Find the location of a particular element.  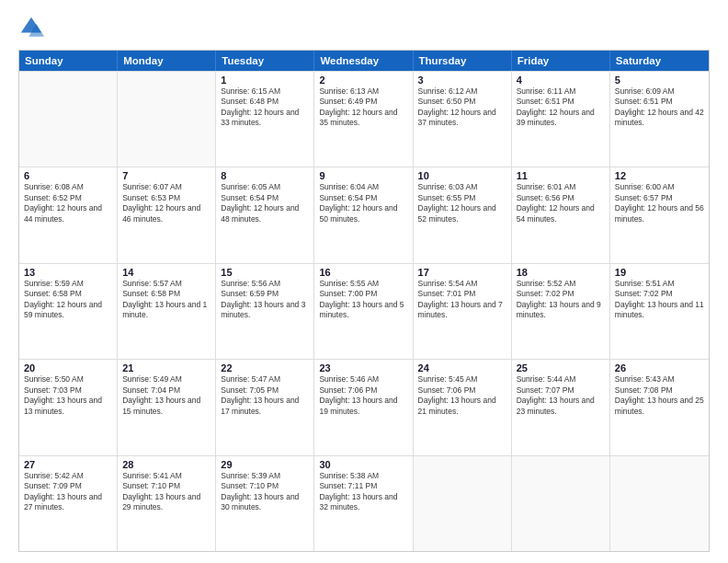

calendar-cell: 5Sunrise: 6:09 AM Sunset: 6:51 PM Daylig… is located at coordinates (660, 120).